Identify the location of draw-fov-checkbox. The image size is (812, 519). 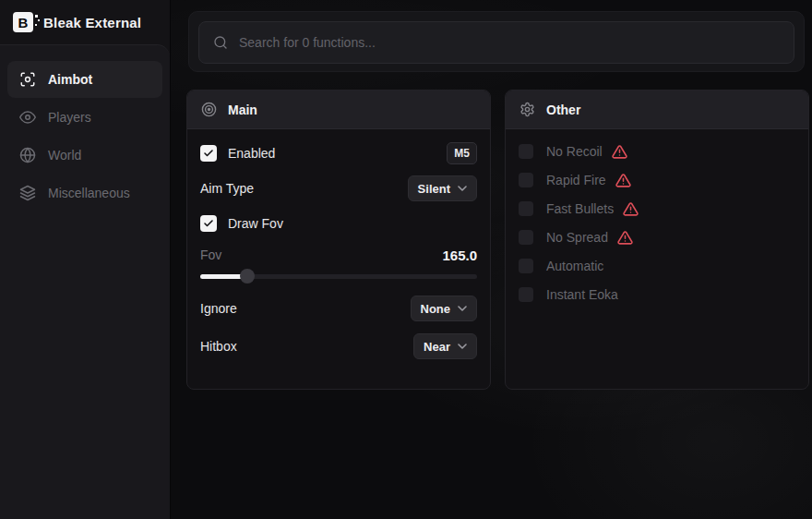
(209, 223).